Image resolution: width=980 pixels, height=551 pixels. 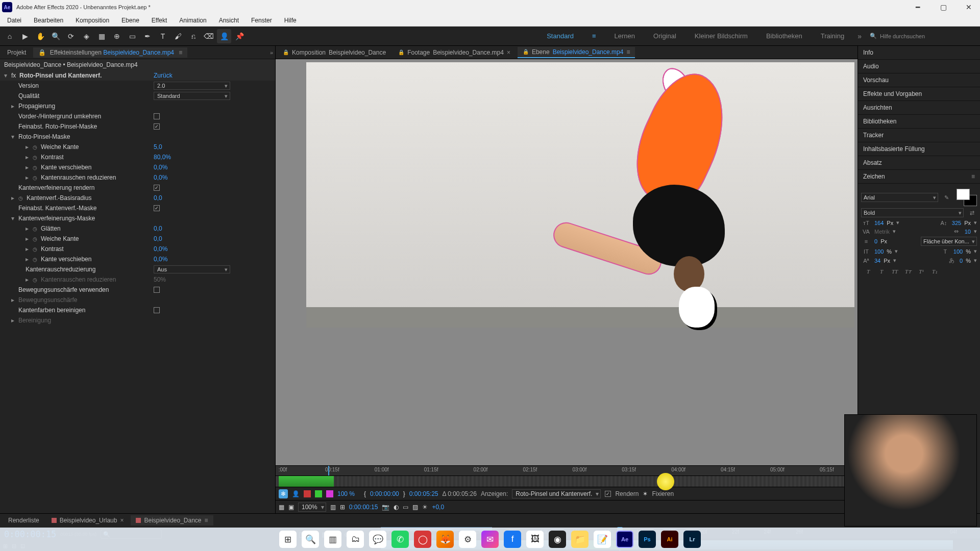 I want to click on start-icon: ⊞, so click(x=288, y=539).